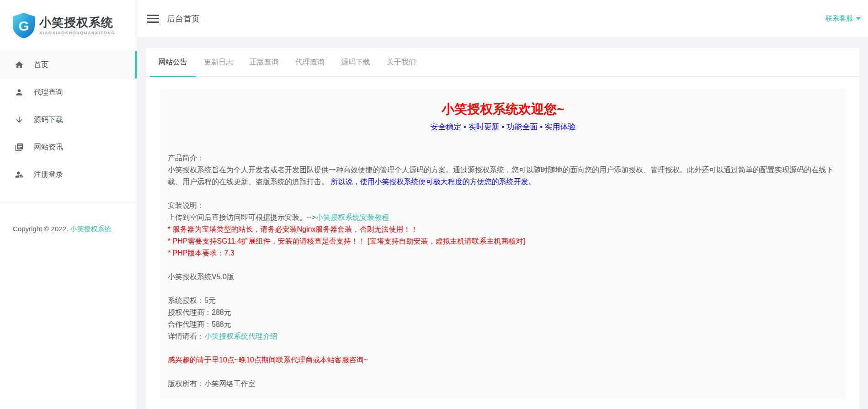  Describe the element at coordinates (503, 176) in the screenshot. I see `intro-paragraph: 小笑授权系统旨在为个人开发者或者开发团队提供一种高效便捷的管理个人源码的方案。通…` at that location.